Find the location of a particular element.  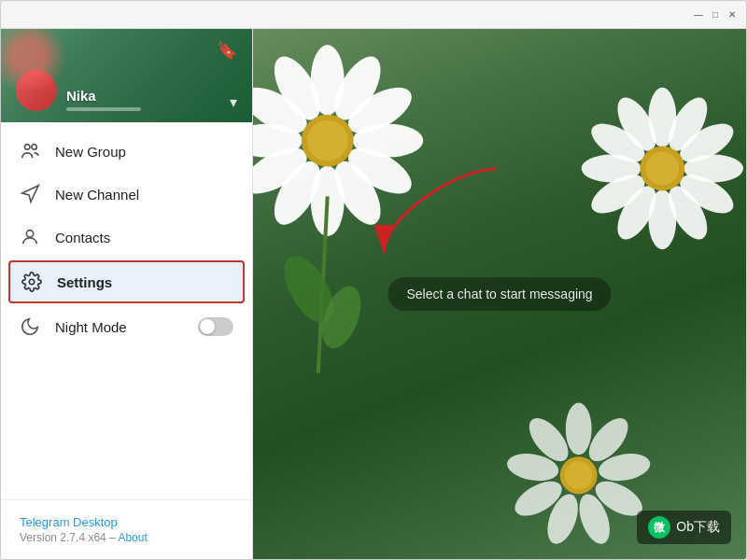

menu-item-new-channel: New Channel is located at coordinates (127, 194).